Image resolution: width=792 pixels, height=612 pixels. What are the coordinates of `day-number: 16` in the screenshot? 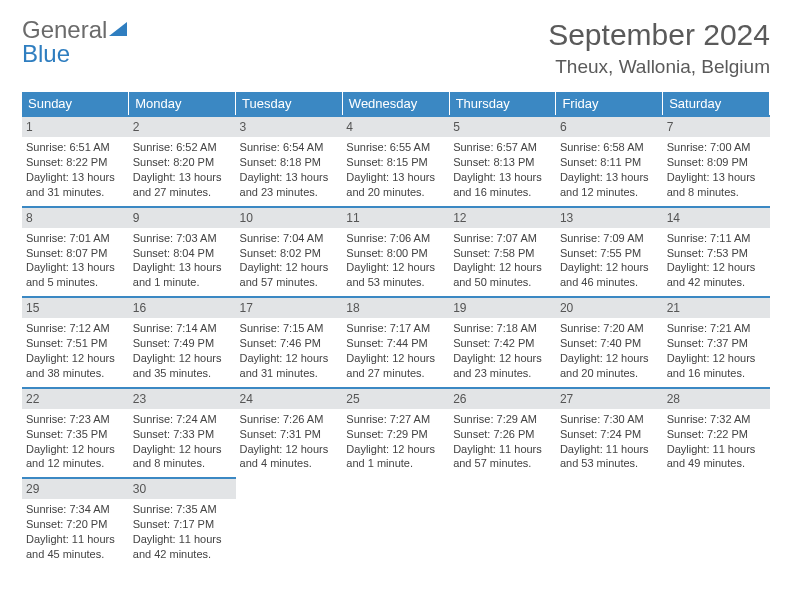 It's located at (182, 308).